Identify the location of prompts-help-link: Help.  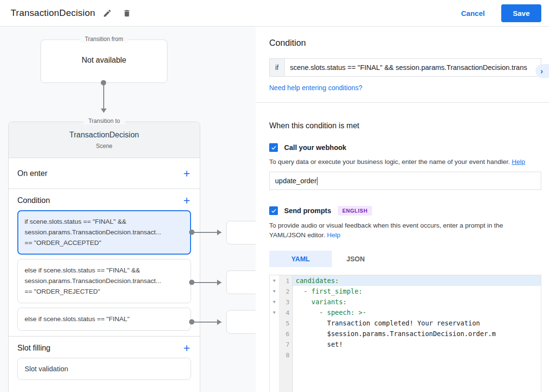
(334, 235).